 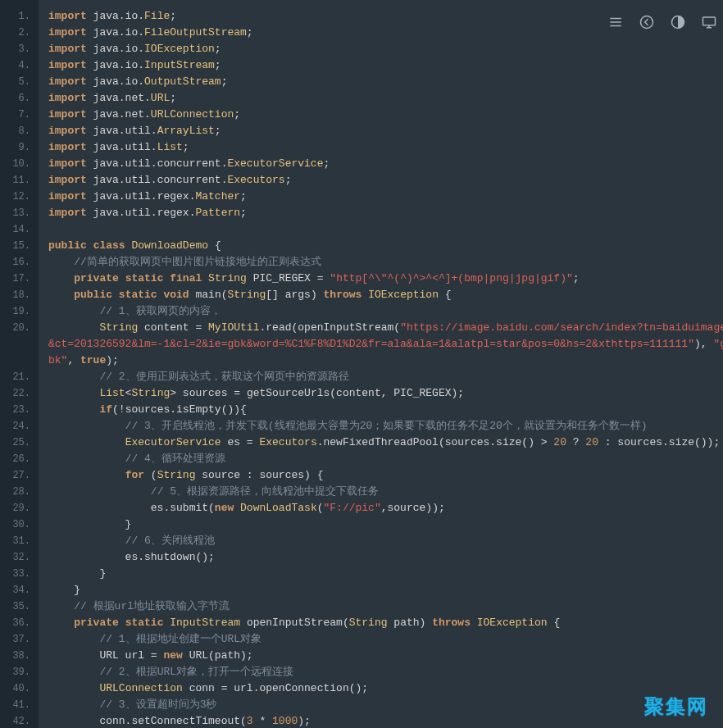 I want to click on code-line: // 1、获取网页的内容，, so click(x=385, y=312).